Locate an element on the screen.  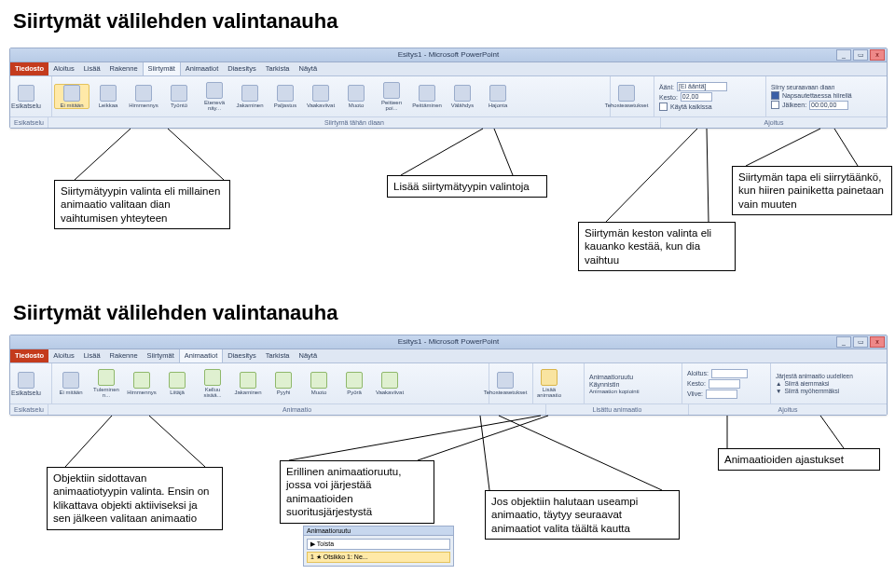
tab-file-2: Tiedosto is located at coordinates (30, 356).